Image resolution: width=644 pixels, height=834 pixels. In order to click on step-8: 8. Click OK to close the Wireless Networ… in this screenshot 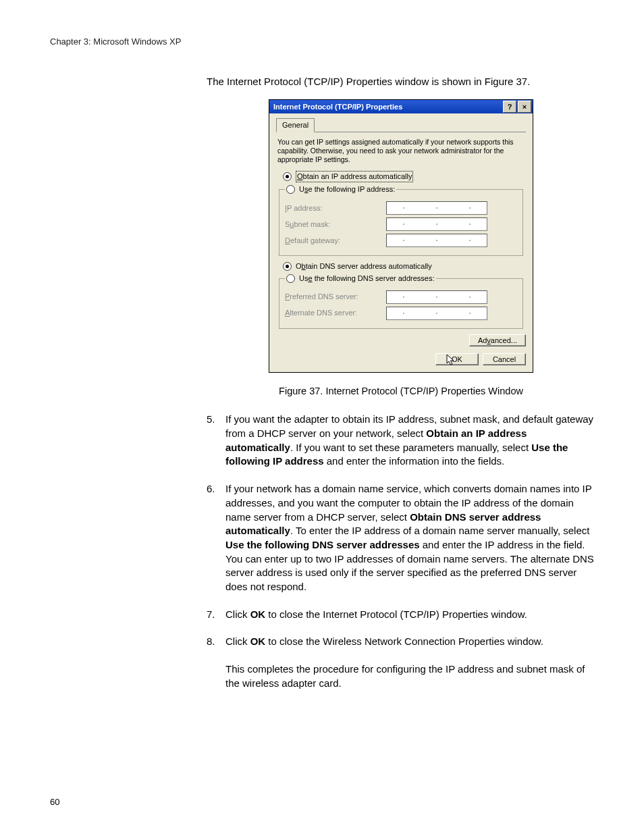, I will do `click(401, 642)`.